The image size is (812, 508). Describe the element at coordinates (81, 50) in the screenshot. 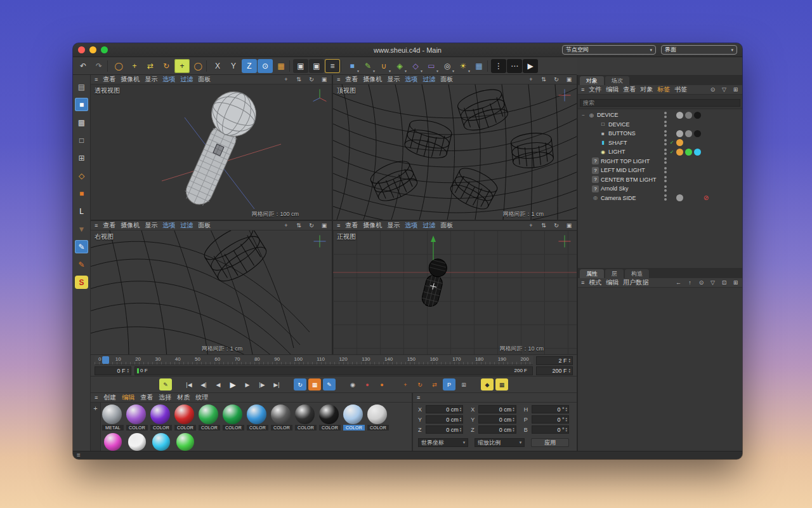

I see `close-button` at that location.